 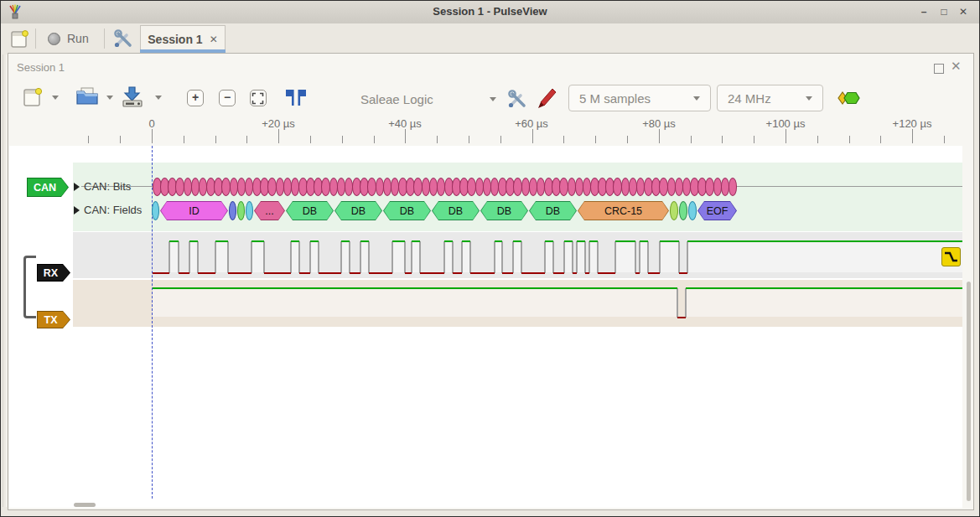 What do you see at coordinates (85, 504) in the screenshot?
I see `horizontal-scrollbar` at bounding box center [85, 504].